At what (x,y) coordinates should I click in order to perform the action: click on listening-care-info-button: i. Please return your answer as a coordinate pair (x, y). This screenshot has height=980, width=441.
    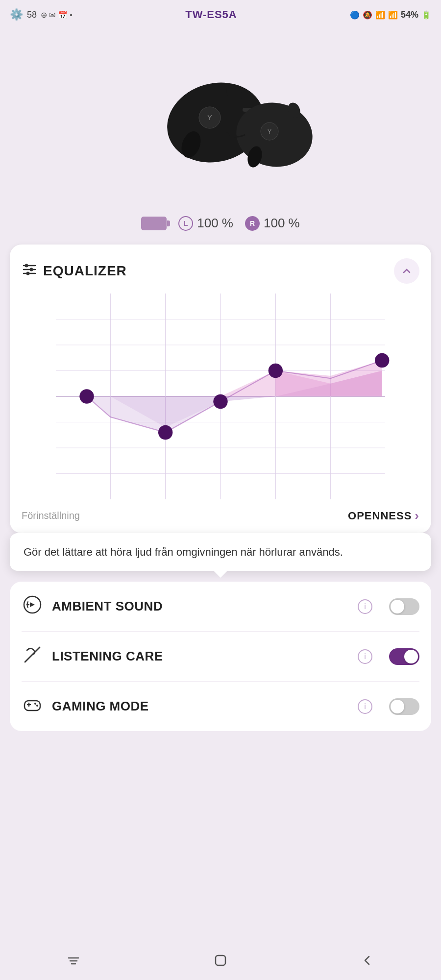
    Looking at the image, I should click on (365, 657).